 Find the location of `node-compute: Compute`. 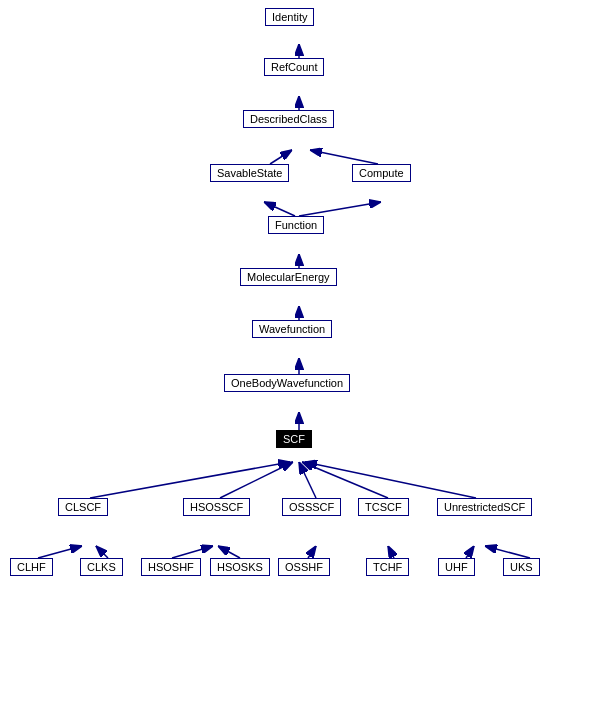

node-compute: Compute is located at coordinates (382, 173).